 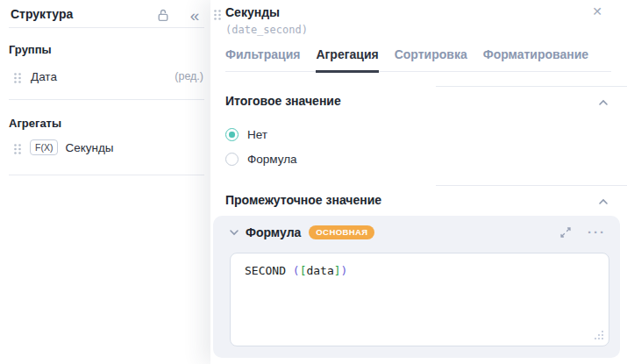 What do you see at coordinates (253, 12) in the screenshot?
I see `dialog-title: Секунды` at bounding box center [253, 12].